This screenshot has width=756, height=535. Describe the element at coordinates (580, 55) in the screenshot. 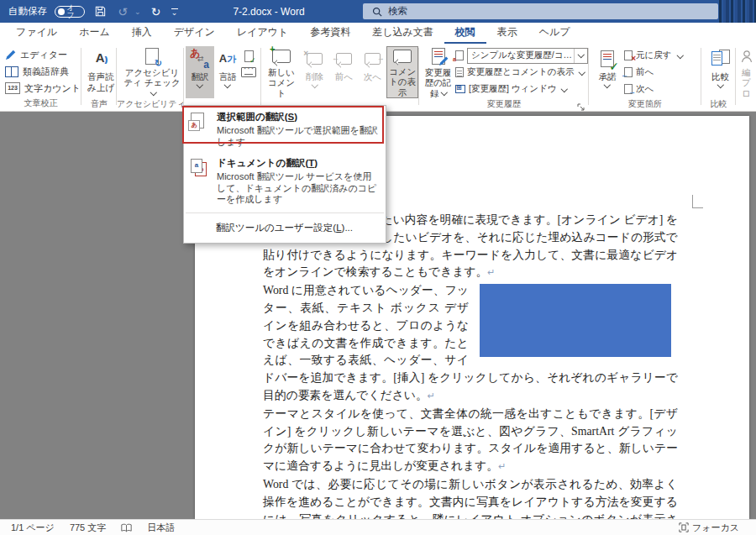

I see `combo-dropdown-button` at that location.